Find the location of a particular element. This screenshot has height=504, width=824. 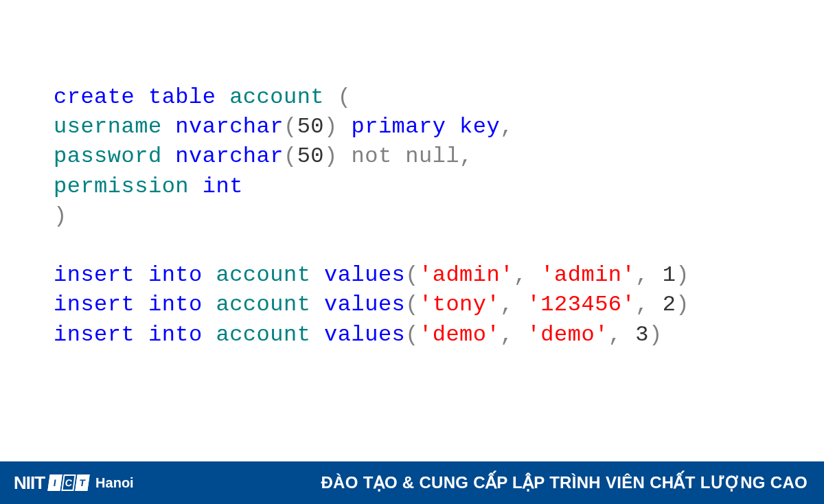

column-permission: permission is located at coordinates (121, 187).